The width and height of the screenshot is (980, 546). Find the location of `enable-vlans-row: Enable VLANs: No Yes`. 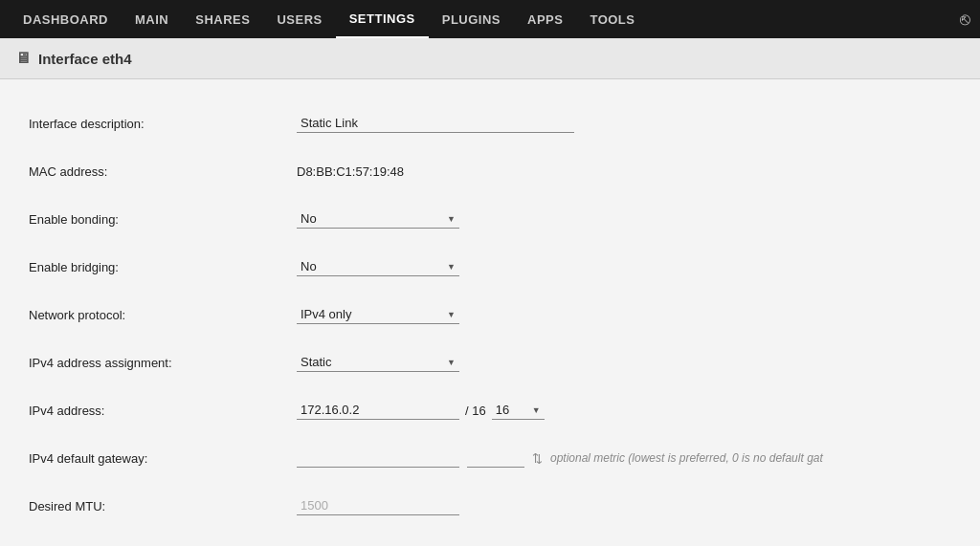

enable-vlans-row: Enable VLANs: No Yes is located at coordinates (490, 542).